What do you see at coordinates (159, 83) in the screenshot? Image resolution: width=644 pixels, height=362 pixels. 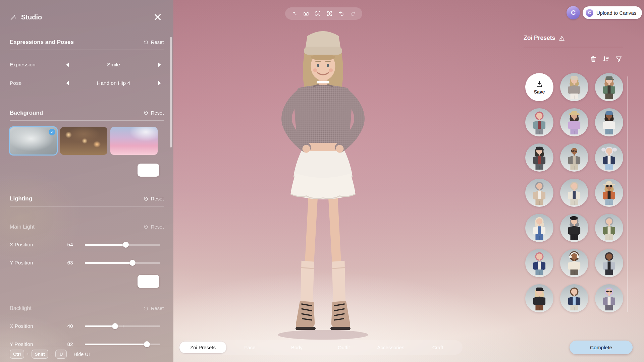 I see `next-pose-button` at bounding box center [159, 83].